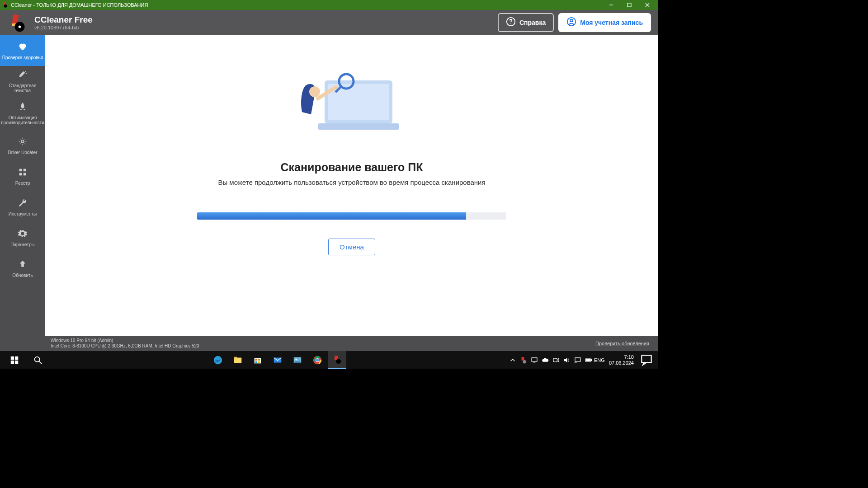 The height and width of the screenshot is (488, 868). Describe the element at coordinates (23, 113) in the screenshot. I see `sidebar-item-perf-optimizer: Оптимизация производительности` at that location.